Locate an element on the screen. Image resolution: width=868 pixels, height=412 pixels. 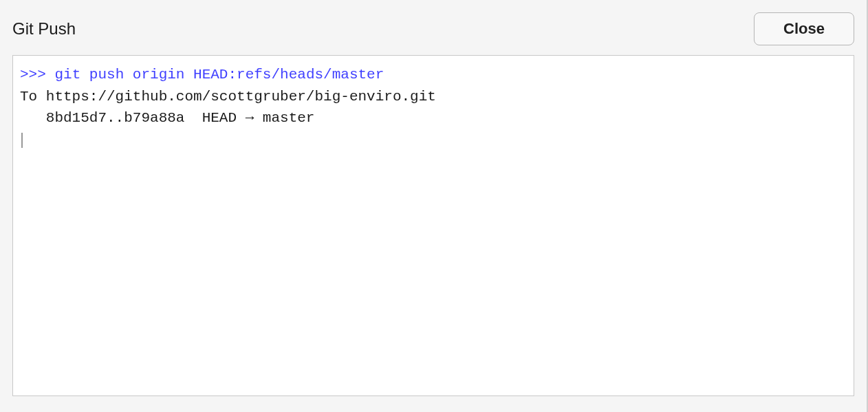
output-line: To https://github.com/scottgruber/big-en… is located at coordinates (228, 96).